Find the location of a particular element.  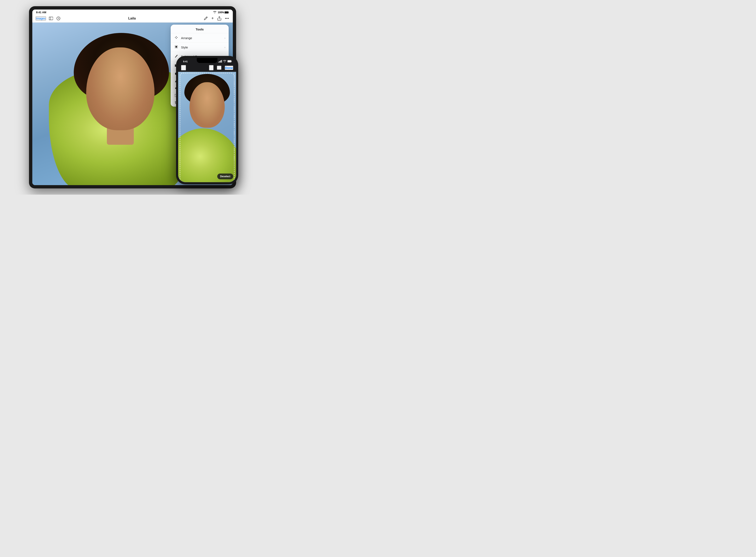

toolbar-right: + ••• is located at coordinates (216, 18).